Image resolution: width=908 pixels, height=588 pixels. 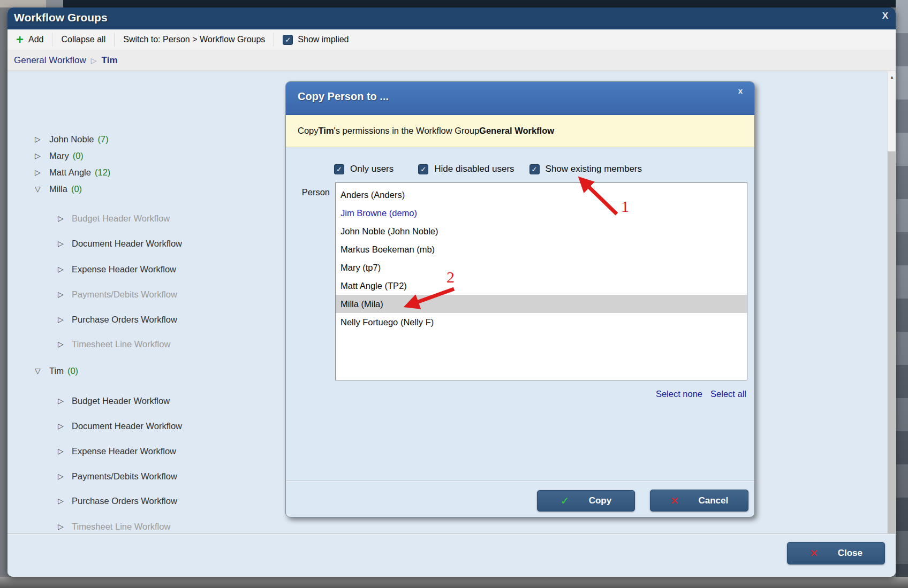 What do you see at coordinates (308, 131) in the screenshot?
I see `info-prefix: Copy` at bounding box center [308, 131].